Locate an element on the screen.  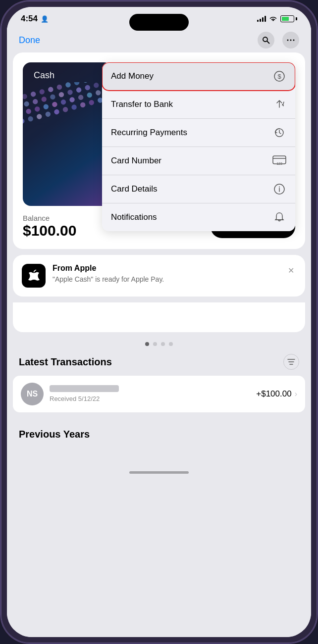
nav-right is located at coordinates (278, 40).